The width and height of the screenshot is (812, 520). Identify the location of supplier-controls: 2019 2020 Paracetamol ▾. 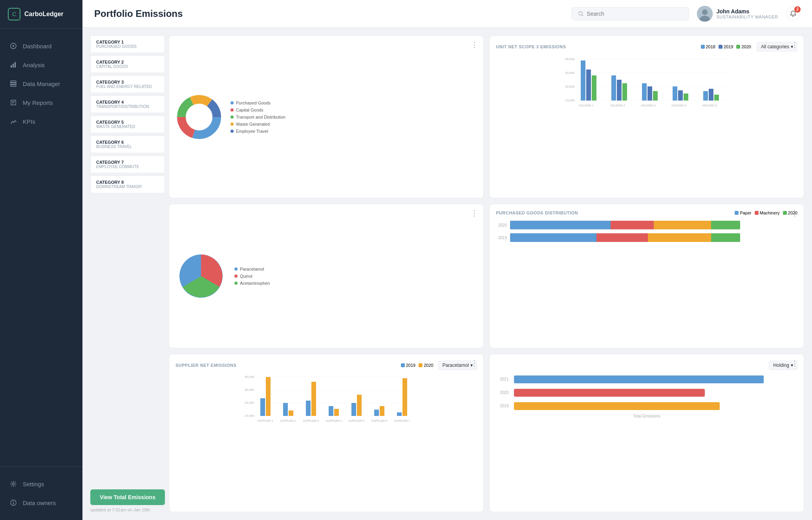
(439, 365).